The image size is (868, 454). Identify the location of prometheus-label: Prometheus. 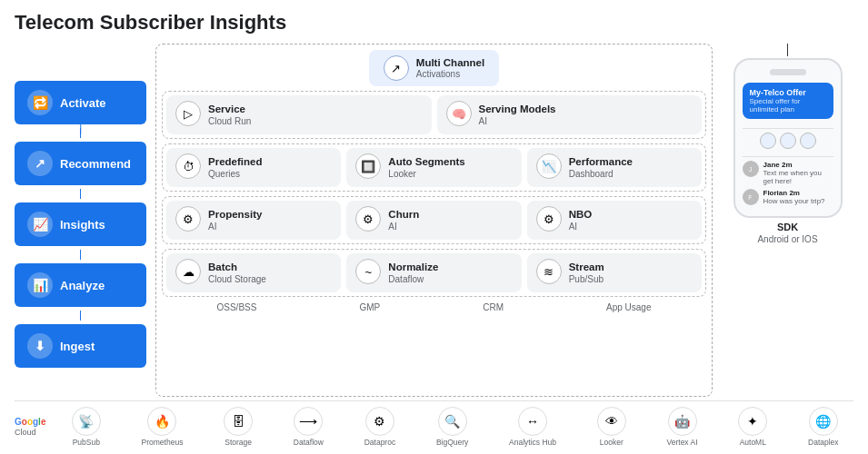
(163, 442).